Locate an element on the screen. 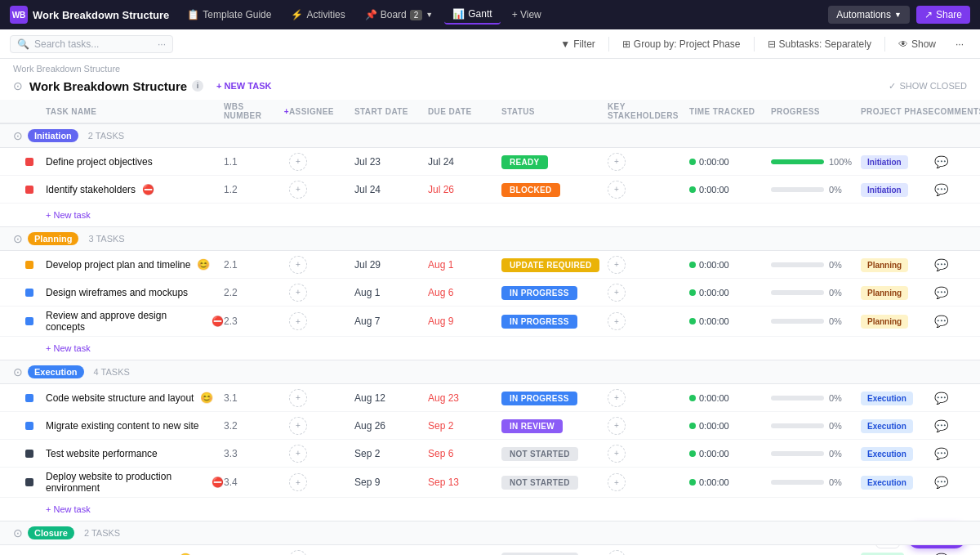  task-status: IN REVIEW is located at coordinates (532, 427).